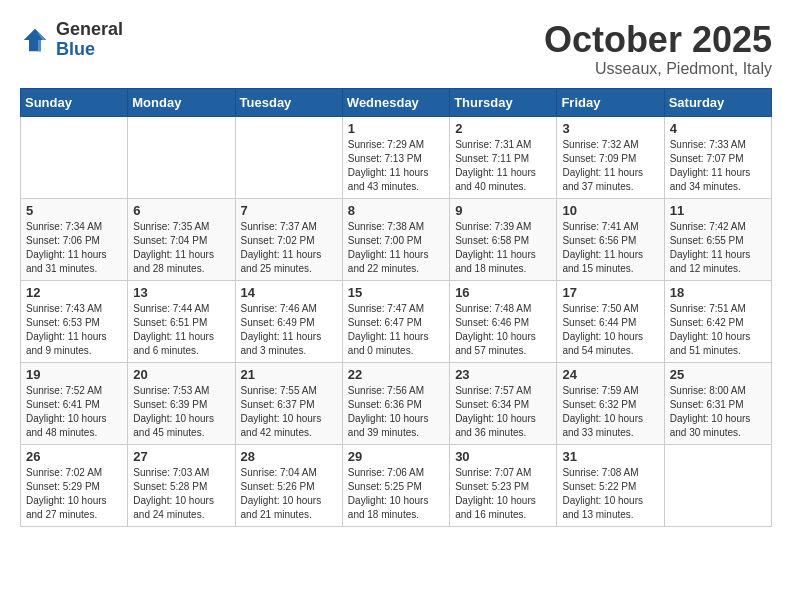  Describe the element at coordinates (289, 494) in the screenshot. I see `day-info: Sunrise: 7:04 AM Sunset: 5:26 PM Dayligh…` at that location.